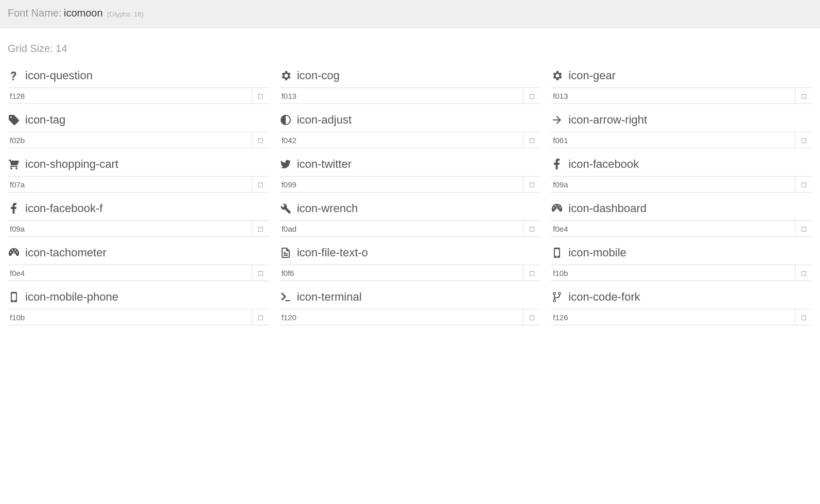 The image size is (820, 504). What do you see at coordinates (138, 215) in the screenshot?
I see `glyph-item: icon-facebook-f` at bounding box center [138, 215].